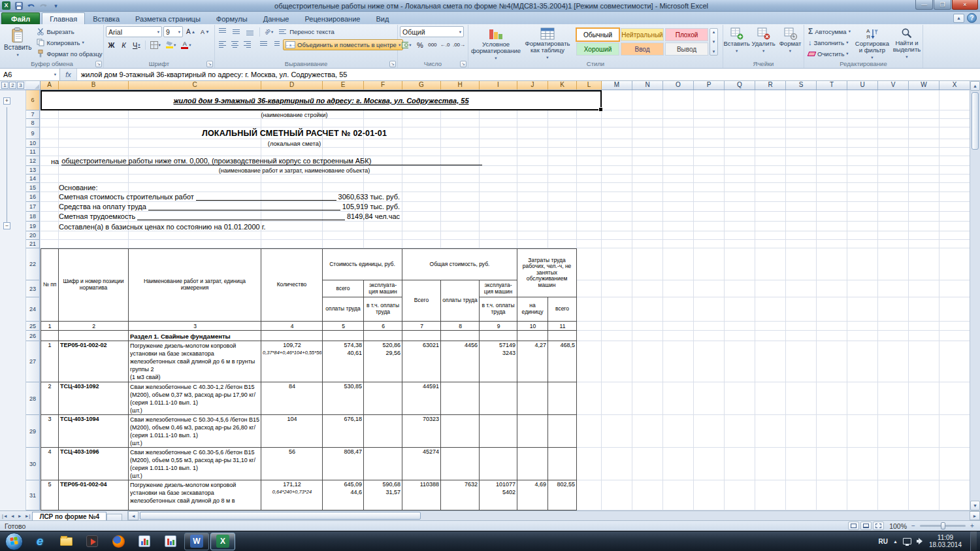 The image size is (980, 551). Describe the element at coordinates (422, 301) in the screenshot. I see `header-total-vsego: Всего` at that location.